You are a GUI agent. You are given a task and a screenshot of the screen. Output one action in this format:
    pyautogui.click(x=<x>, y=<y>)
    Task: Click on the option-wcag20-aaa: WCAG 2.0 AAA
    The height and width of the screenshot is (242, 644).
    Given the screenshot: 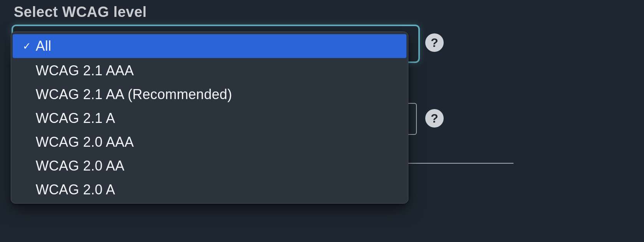 What is the action you would take?
    pyautogui.click(x=210, y=142)
    